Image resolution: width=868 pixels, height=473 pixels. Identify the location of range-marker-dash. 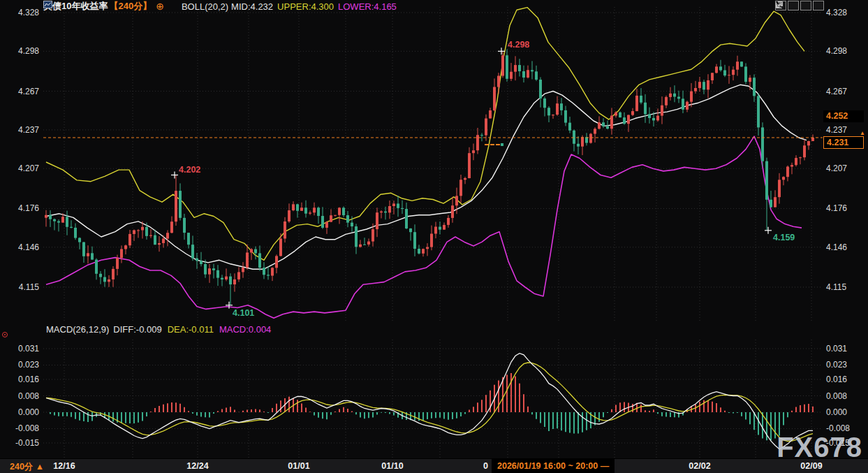
(492, 145).